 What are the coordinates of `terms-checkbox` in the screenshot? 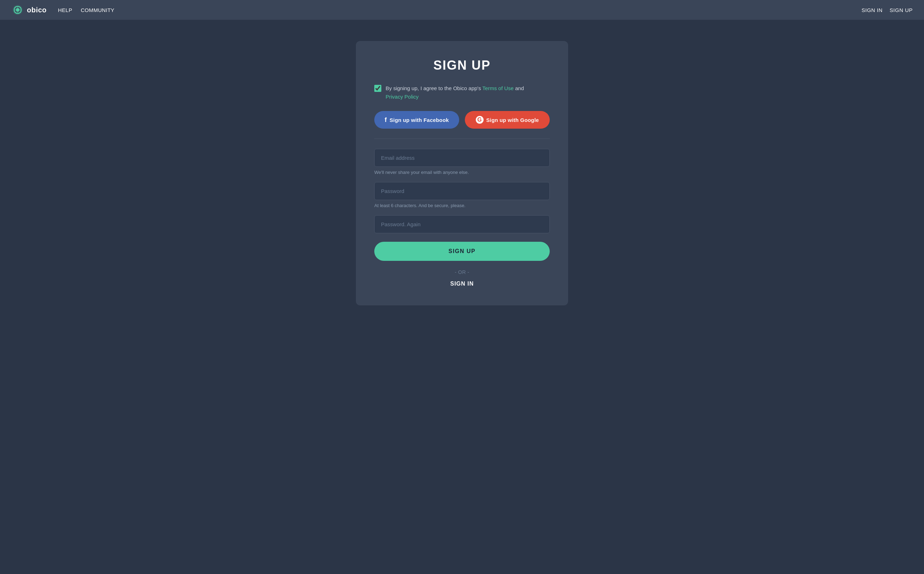 It's located at (378, 88).